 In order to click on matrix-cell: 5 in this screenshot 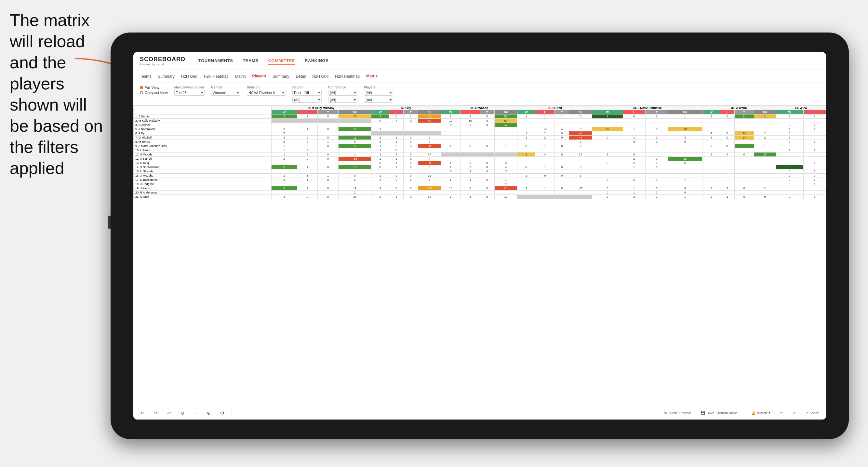, I will do `click(581, 167)`.